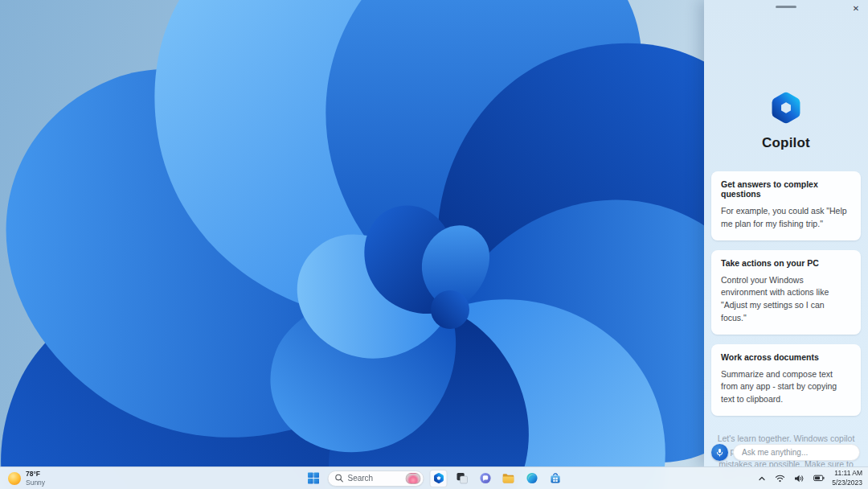 Image resolution: width=868 pixels, height=489 pixels. Describe the element at coordinates (439, 479) in the screenshot. I see `copilot-taskbar-button` at that location.